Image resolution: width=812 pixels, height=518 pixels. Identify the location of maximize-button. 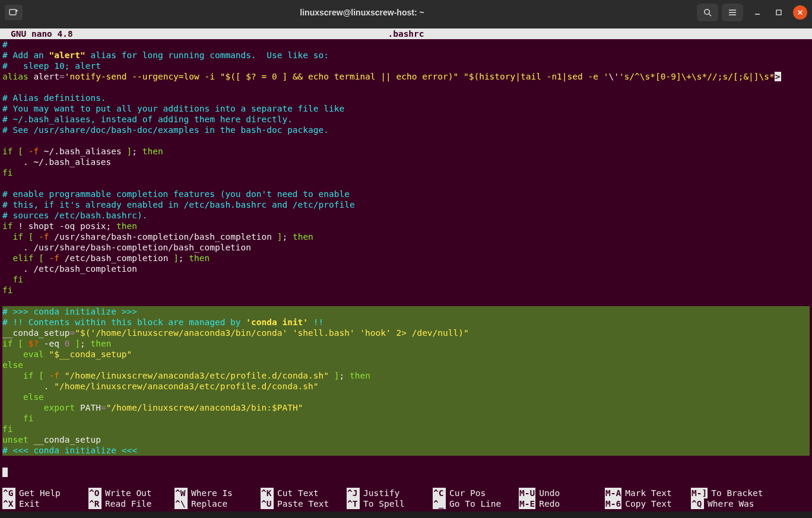
(779, 12).